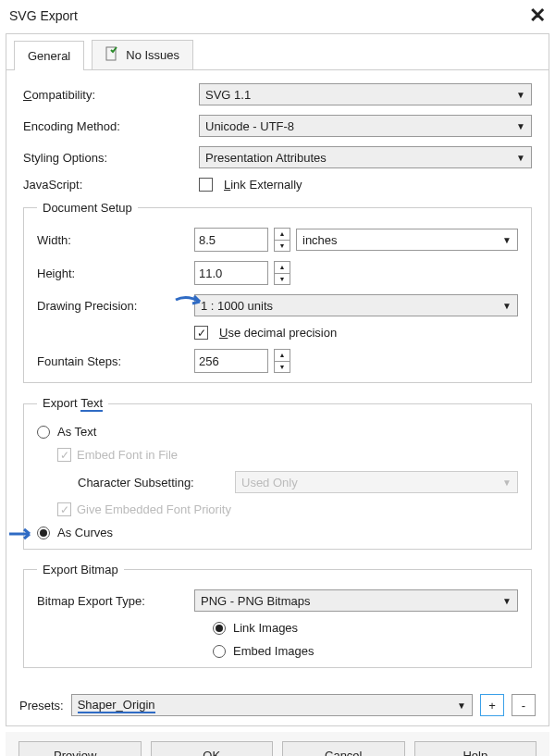 Image resolution: width=555 pixels, height=756 pixels. I want to click on compatibility-label: CCompatibility:ompatibility:, so click(111, 94).